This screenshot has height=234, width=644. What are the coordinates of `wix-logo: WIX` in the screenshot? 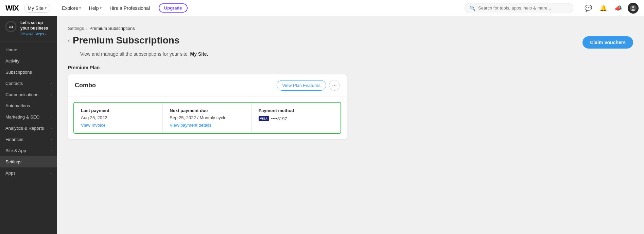 It's located at (12, 8).